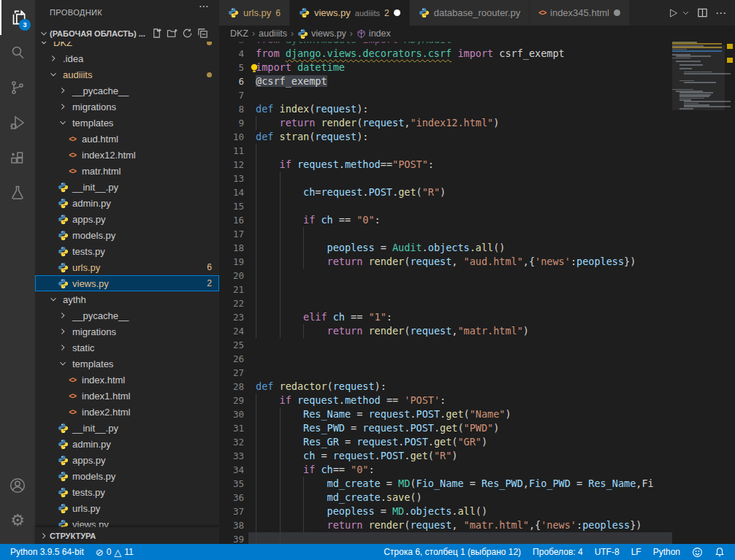 The width and height of the screenshot is (735, 560). I want to click on tree-item-audiiits: audiiits, so click(127, 74).